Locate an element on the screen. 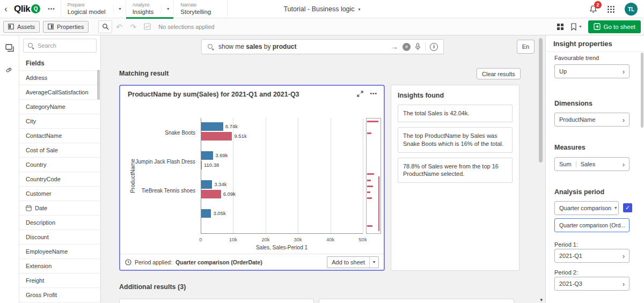  field-item: CategoryName is located at coordinates (60, 107).